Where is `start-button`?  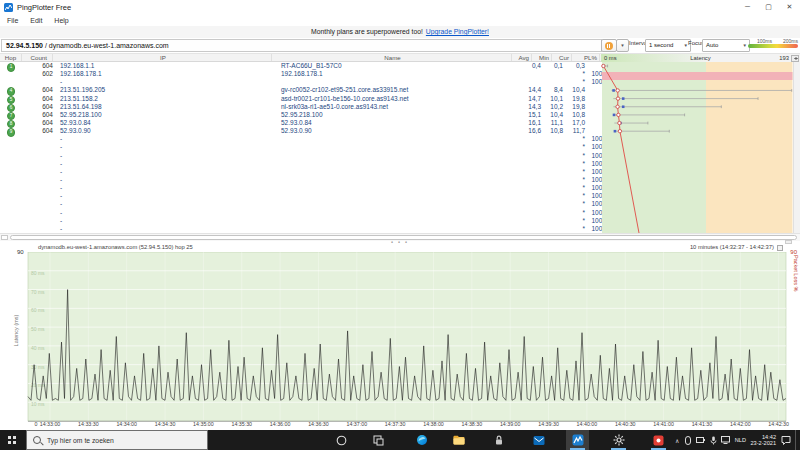 start-button is located at coordinates (12, 440).